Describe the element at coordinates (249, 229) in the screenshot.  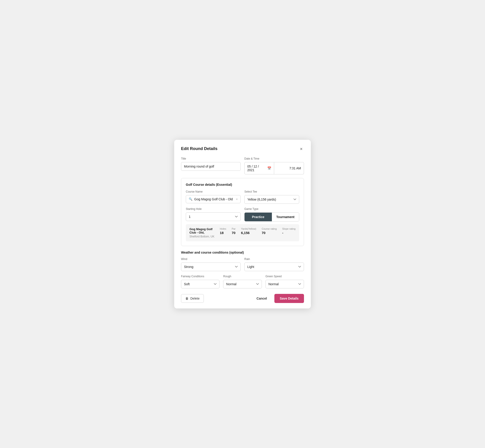
I see `yards-label: Yards(Yellow)` at that location.